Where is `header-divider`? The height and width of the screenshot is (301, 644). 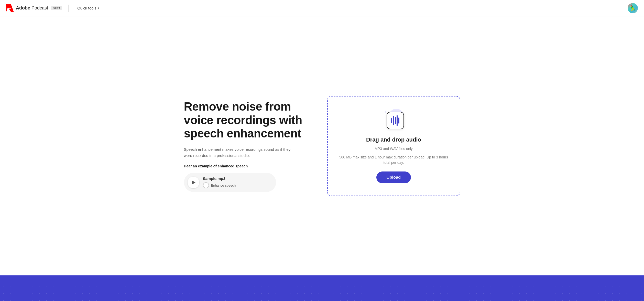
header-divider is located at coordinates (69, 8).